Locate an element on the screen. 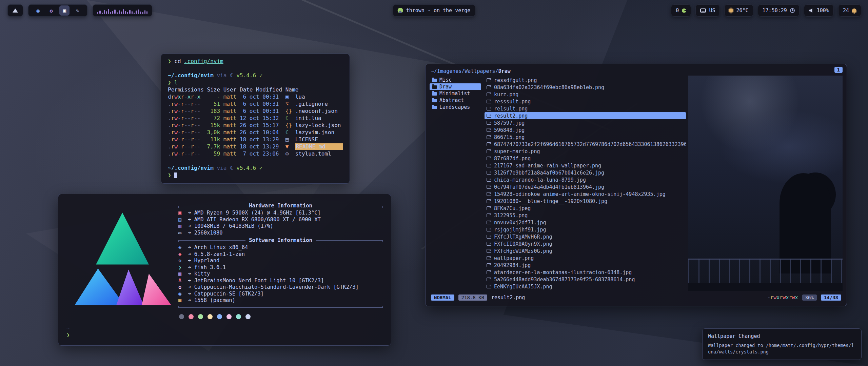  file-list-item: atardecer-en-la-montanas-ilustracion-634… is located at coordinates (585, 272).